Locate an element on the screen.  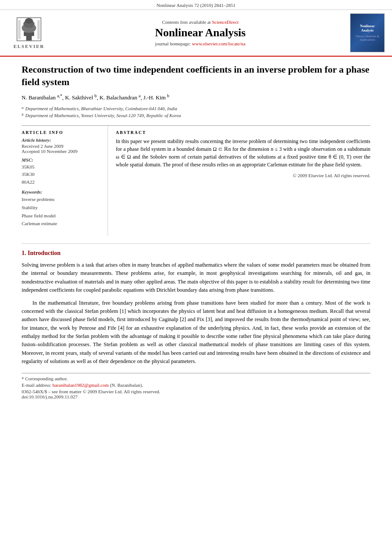
article-title: Reconstruction of two time independent c… is located at coordinates (196, 76).